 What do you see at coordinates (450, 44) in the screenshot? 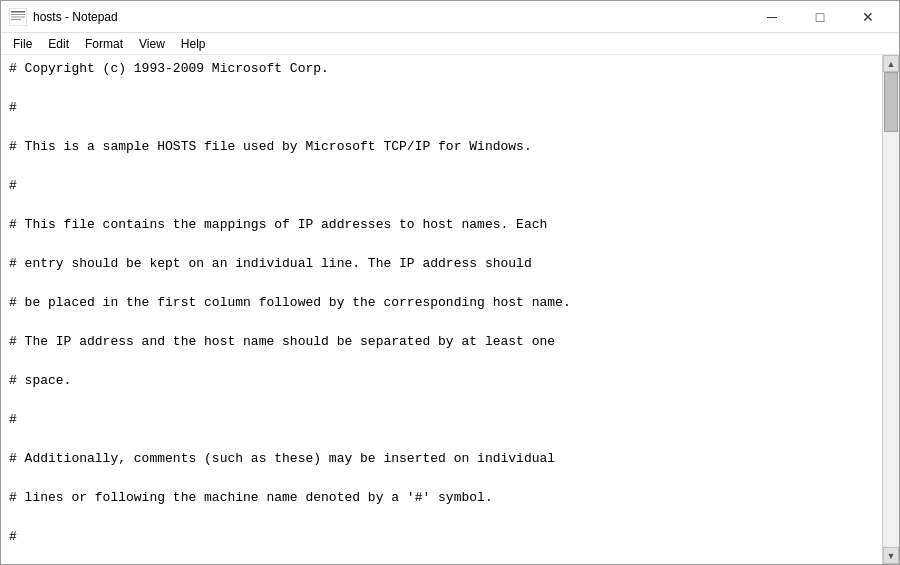
I see `menu-bar: File Edit Format View Help` at bounding box center [450, 44].